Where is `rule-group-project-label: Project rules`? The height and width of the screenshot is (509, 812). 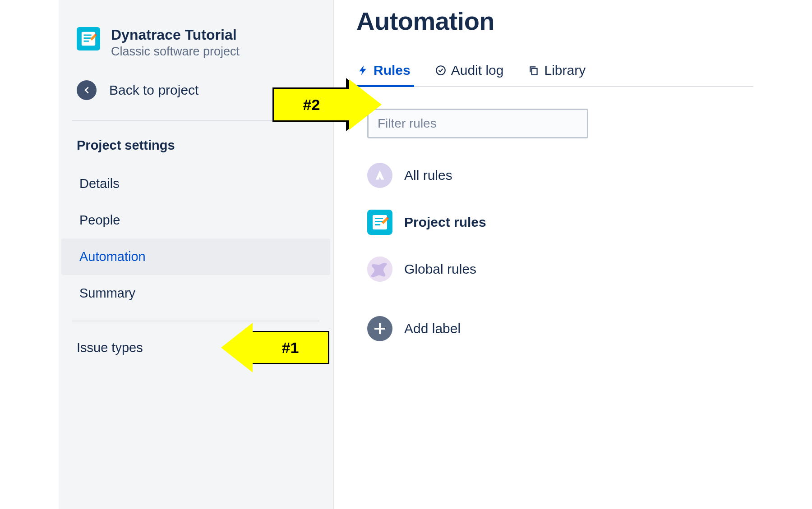
rule-group-project-label: Project rules is located at coordinates (445, 222).